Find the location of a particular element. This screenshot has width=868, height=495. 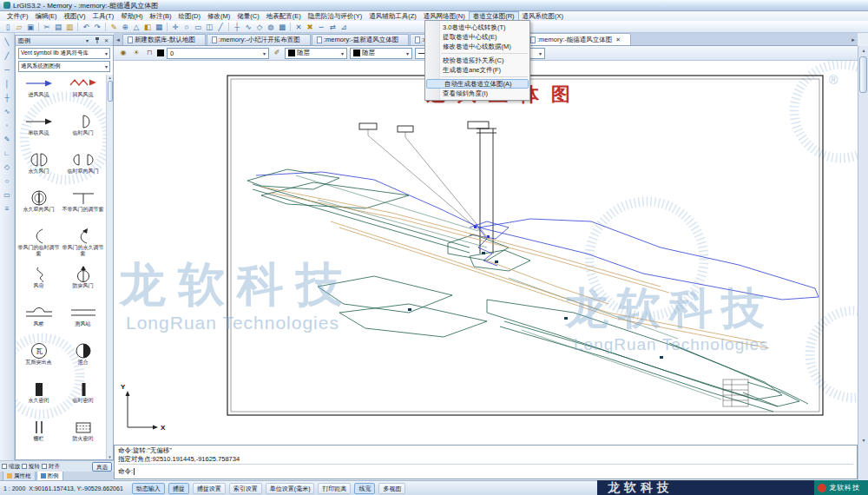

tab-scroll-right-icon: ▸ is located at coordinates (853, 40).